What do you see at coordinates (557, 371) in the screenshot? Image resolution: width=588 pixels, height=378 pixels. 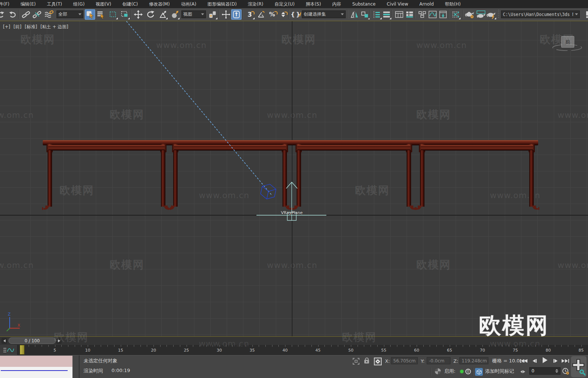 I see `frame-spinner` at bounding box center [557, 371].